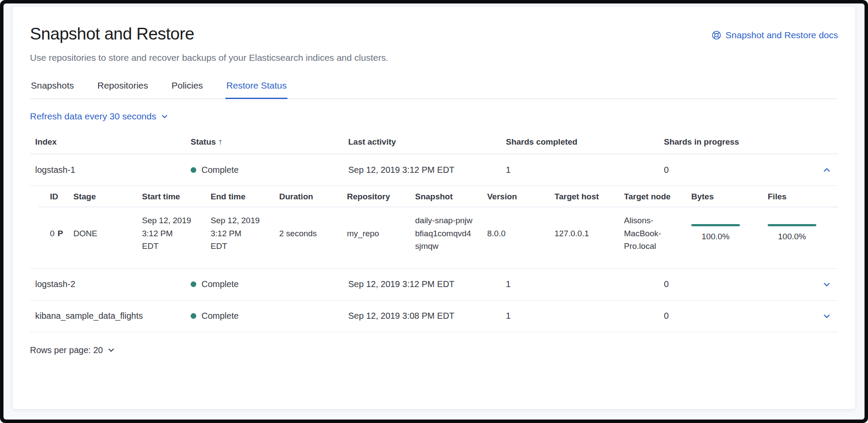  What do you see at coordinates (716, 35) in the screenshot?
I see `life-ring-icon` at bounding box center [716, 35].